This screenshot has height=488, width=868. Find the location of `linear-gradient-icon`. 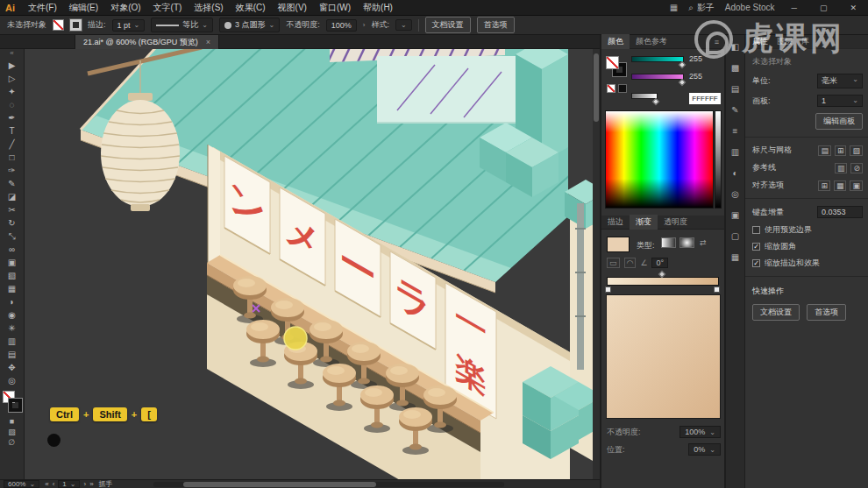

linear-gradient-icon is located at coordinates (668, 243).